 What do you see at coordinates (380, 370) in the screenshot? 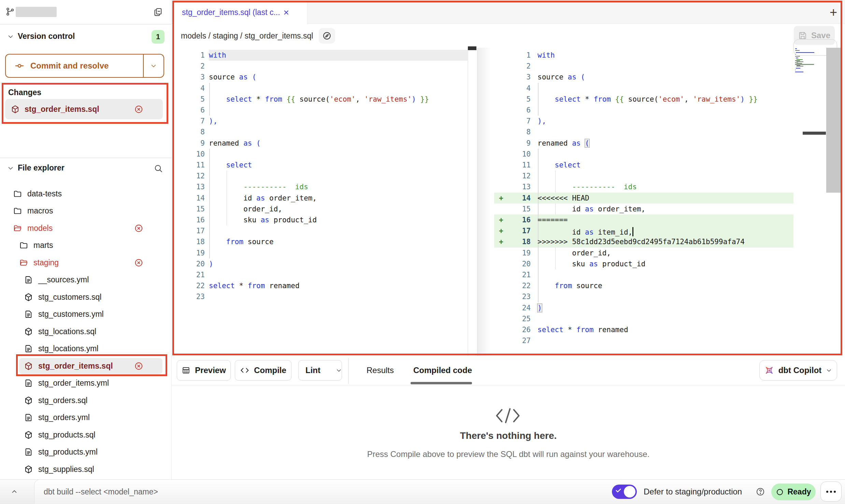
I see `tab-results: Results` at bounding box center [380, 370].